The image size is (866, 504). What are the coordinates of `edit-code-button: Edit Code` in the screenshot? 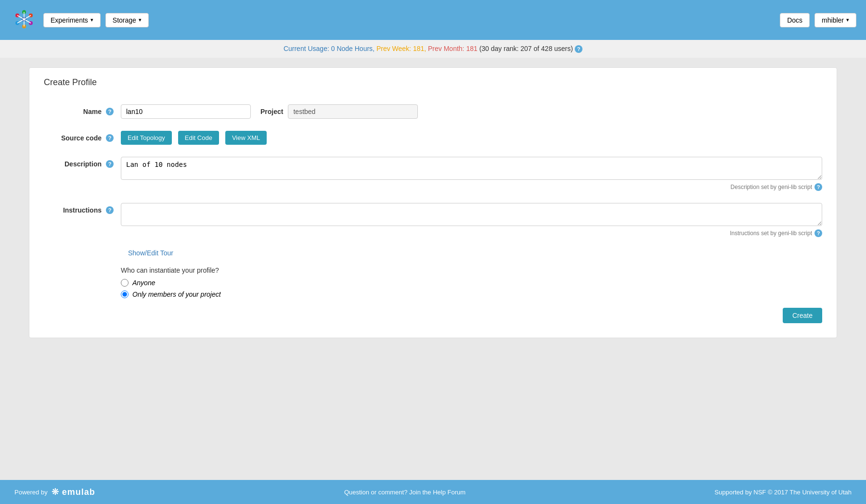 It's located at (198, 138).